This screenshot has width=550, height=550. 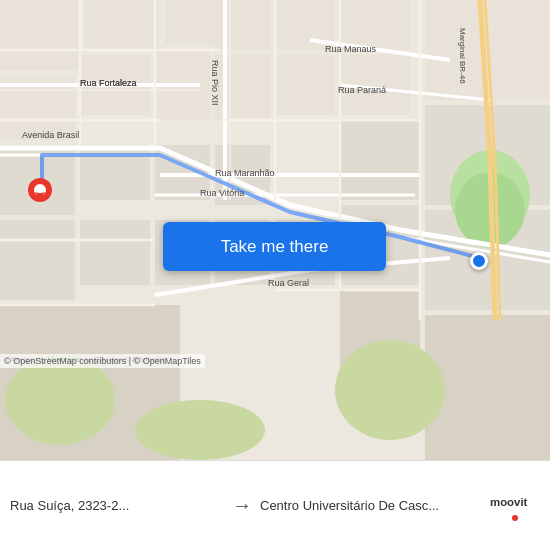 I want to click on street-label-maranhao: Rua Maranhão, so click(x=245, y=173).